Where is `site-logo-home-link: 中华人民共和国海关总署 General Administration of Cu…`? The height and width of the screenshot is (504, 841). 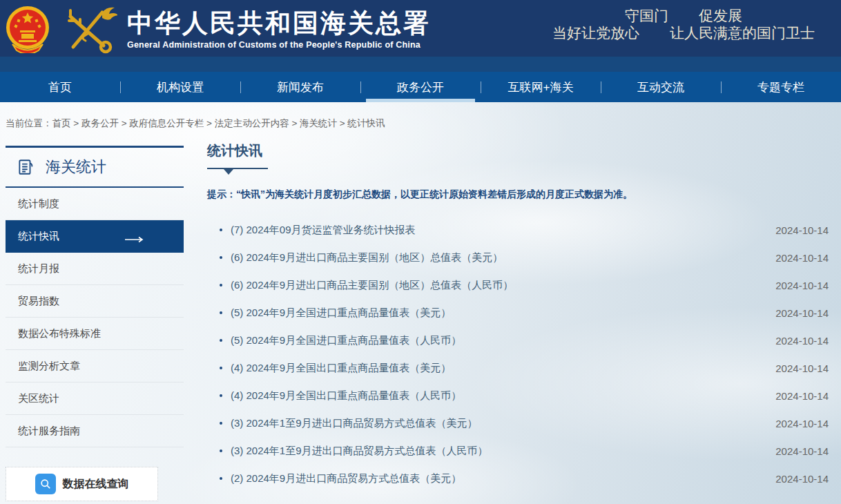
site-logo-home-link: 中华人民共和国海关总署 General Administration of Cu… is located at coordinates (218, 29).